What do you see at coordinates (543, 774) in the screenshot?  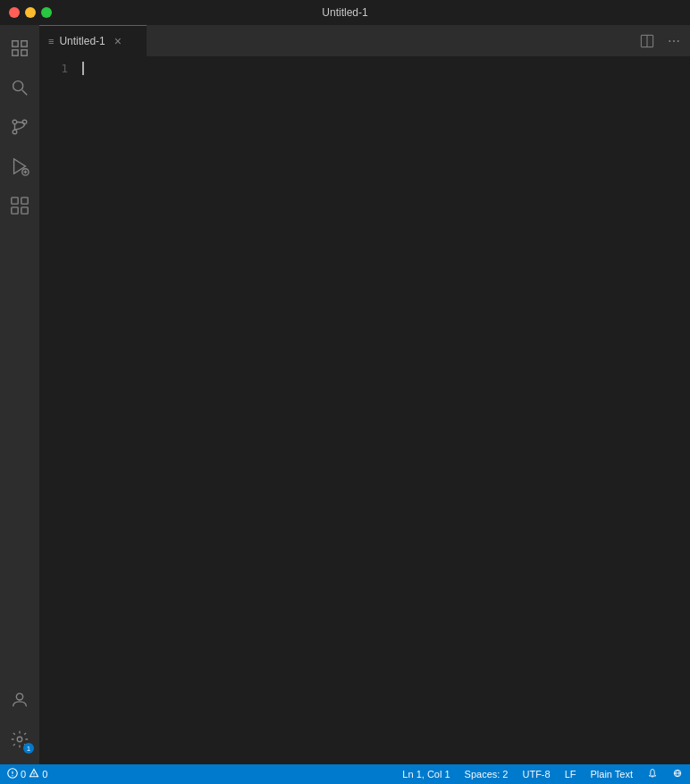 I see `status-bar-right: Ln 1, Col 1 Spaces: 2 UTF-8 LF Plain Tex…` at bounding box center [543, 774].